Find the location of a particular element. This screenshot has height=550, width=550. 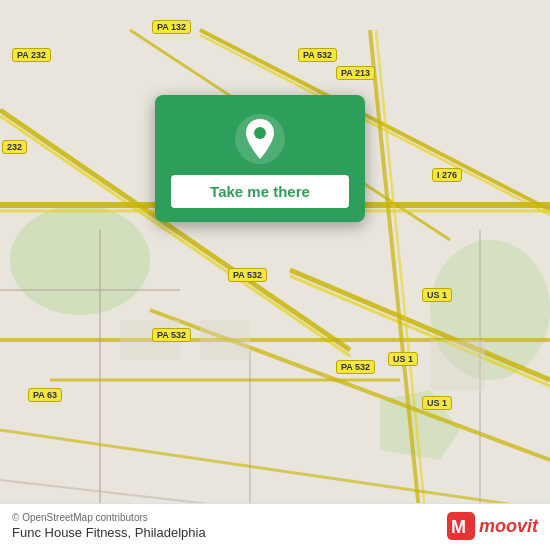

take-me-there-button: Take me there is located at coordinates (260, 192).